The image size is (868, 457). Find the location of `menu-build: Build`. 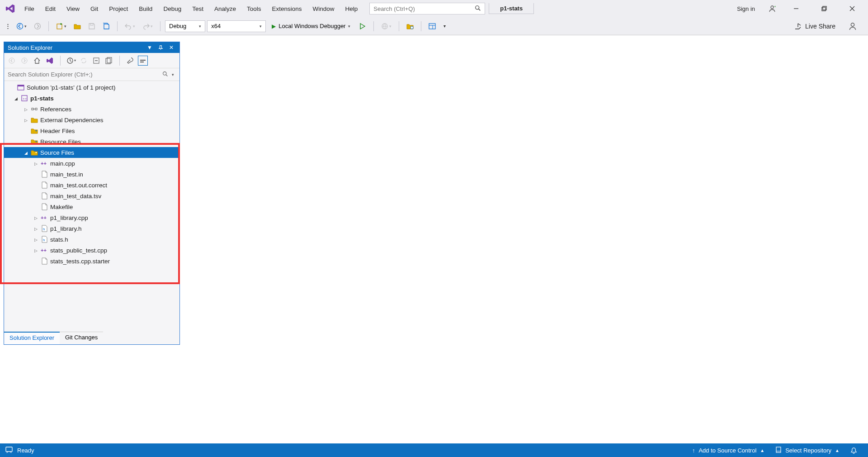

menu-build: Build is located at coordinates (146, 9).